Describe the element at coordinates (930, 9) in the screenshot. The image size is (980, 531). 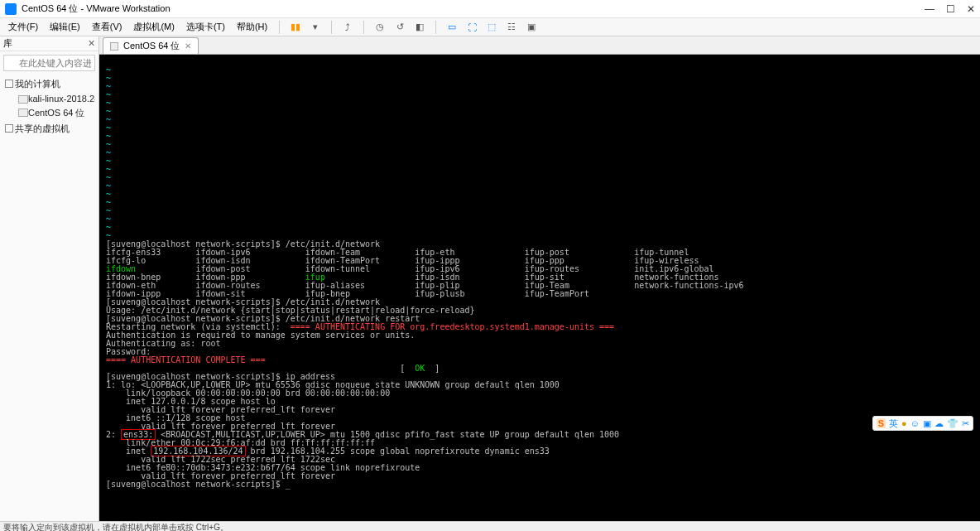
I see `minimize-button: —` at that location.